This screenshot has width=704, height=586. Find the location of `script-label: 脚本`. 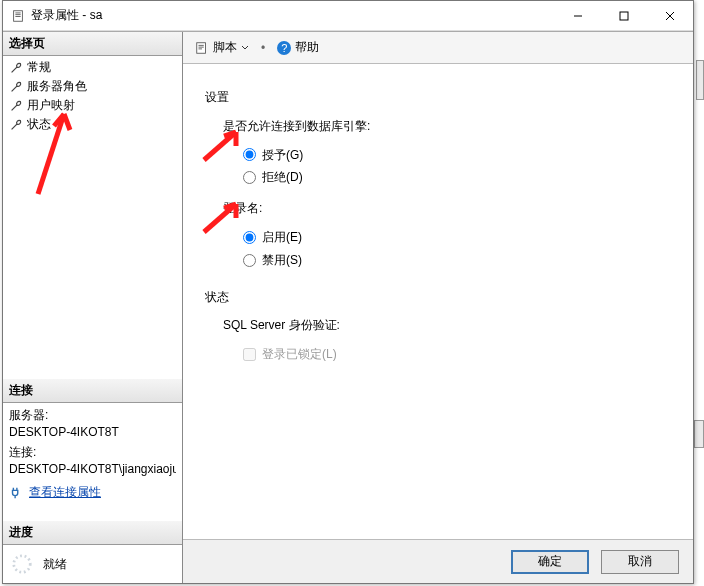

script-label: 脚本 is located at coordinates (225, 48).